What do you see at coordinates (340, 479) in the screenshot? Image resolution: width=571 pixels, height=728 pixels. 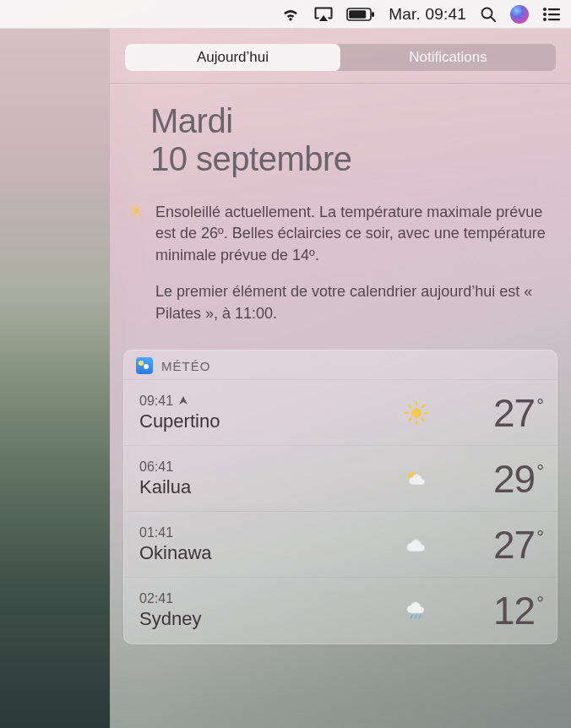 I see `weather-row: 06:41 Kailua 29°` at bounding box center [340, 479].